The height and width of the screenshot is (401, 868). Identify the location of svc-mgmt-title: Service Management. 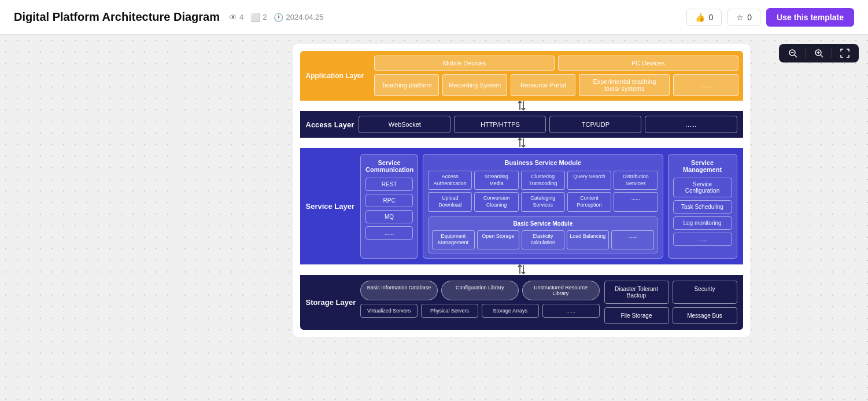
(703, 166).